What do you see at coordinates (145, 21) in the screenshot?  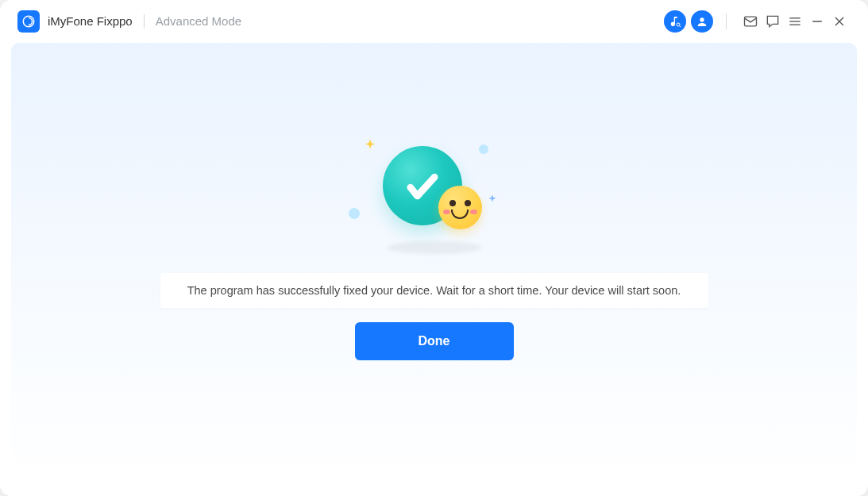 I see `title-divider` at bounding box center [145, 21].